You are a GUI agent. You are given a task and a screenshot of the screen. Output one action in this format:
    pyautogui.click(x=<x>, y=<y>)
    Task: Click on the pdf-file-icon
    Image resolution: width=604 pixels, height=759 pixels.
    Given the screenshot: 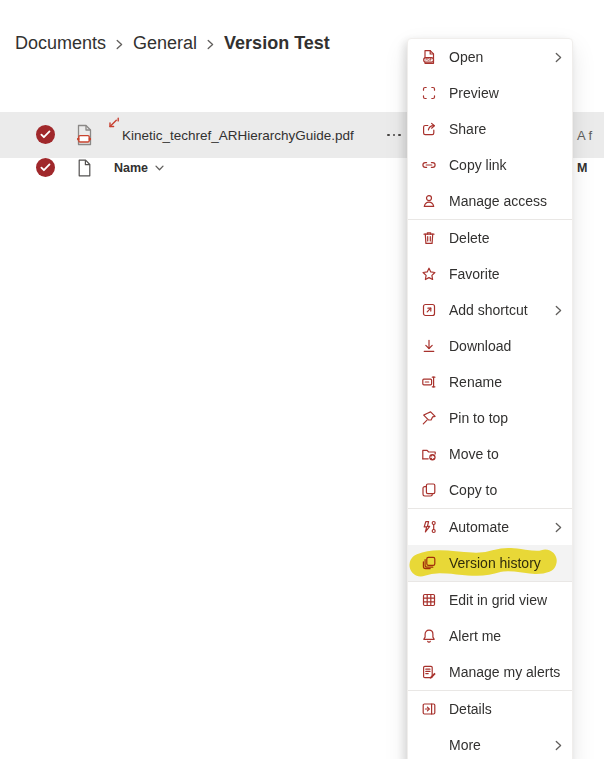 What is the action you would take?
    pyautogui.click(x=84, y=137)
    